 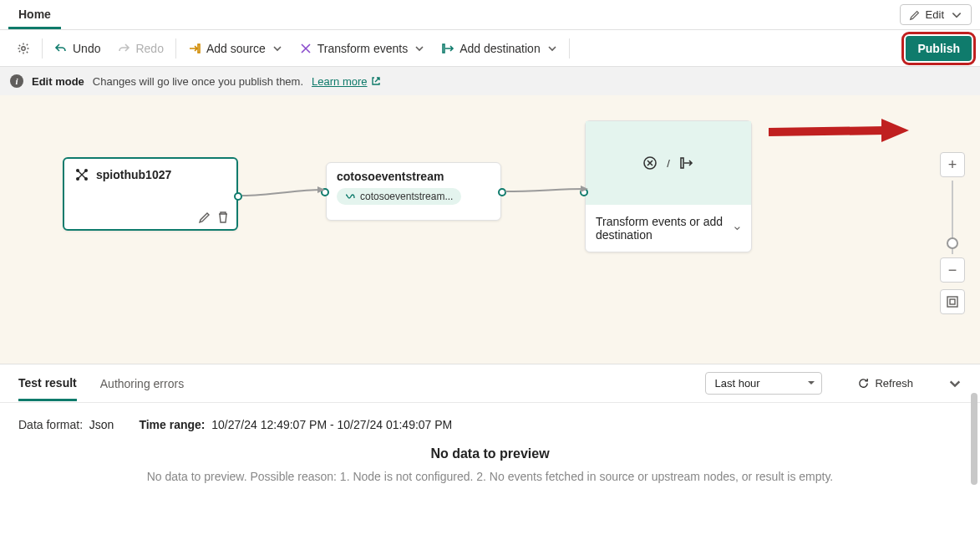 What do you see at coordinates (650, 163) in the screenshot?
I see `transform-circle-icon` at bounding box center [650, 163].